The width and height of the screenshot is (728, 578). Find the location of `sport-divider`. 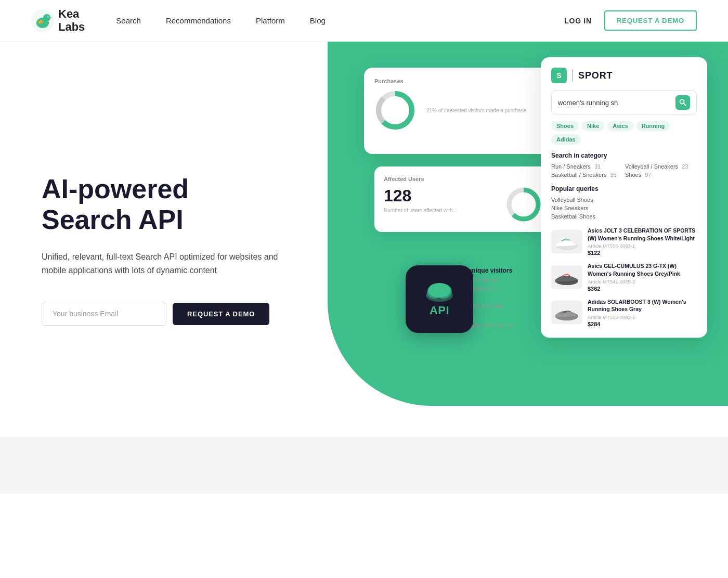

sport-divider is located at coordinates (573, 75).